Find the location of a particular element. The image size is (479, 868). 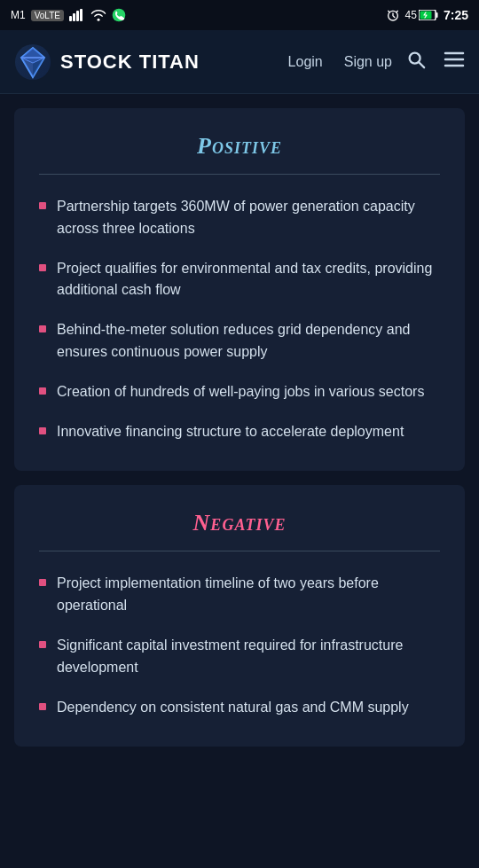

navbar: STOCK TITAN Login Sign up is located at coordinates (240, 62).